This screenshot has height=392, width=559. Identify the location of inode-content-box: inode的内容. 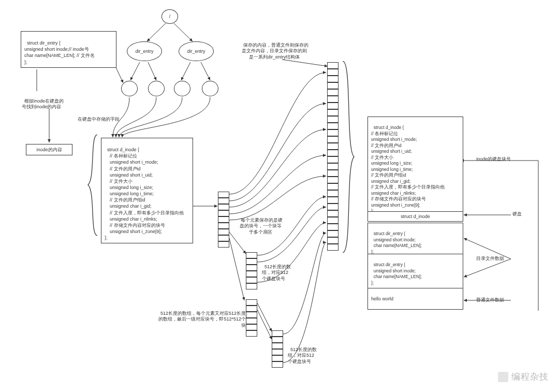
(49, 150).